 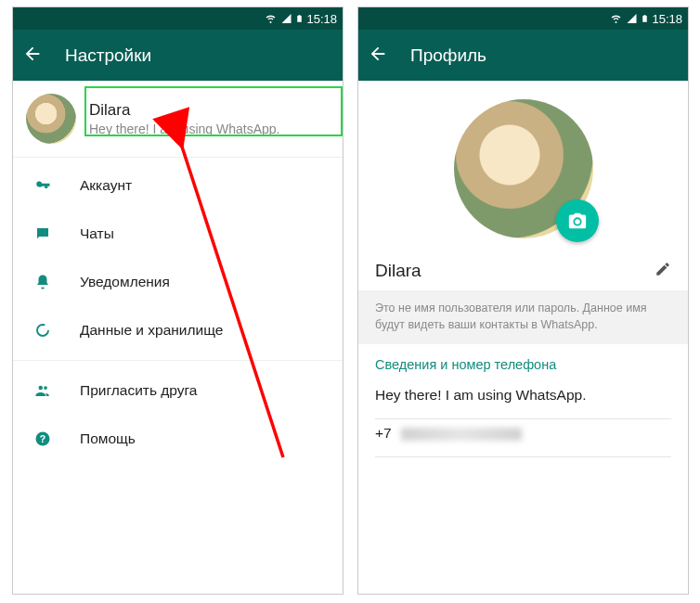 What do you see at coordinates (524, 395) in the screenshot?
I see `about-line: Hey there! I am using WhatsApp.` at bounding box center [524, 395].